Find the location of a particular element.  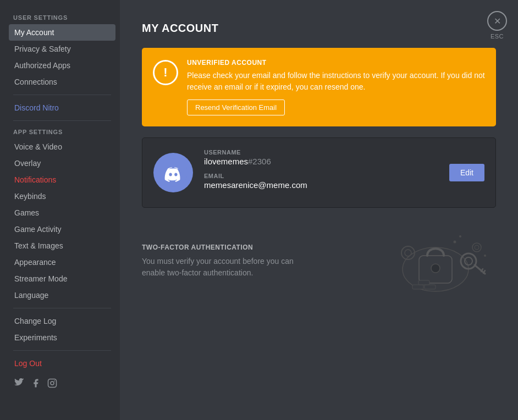

discriminator-text: #2306 is located at coordinates (260, 162).